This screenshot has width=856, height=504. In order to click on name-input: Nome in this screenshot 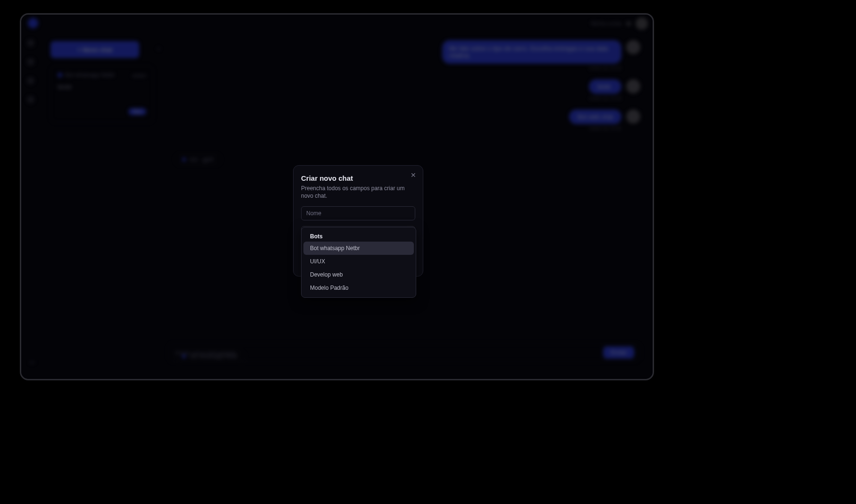, I will do `click(358, 213)`.